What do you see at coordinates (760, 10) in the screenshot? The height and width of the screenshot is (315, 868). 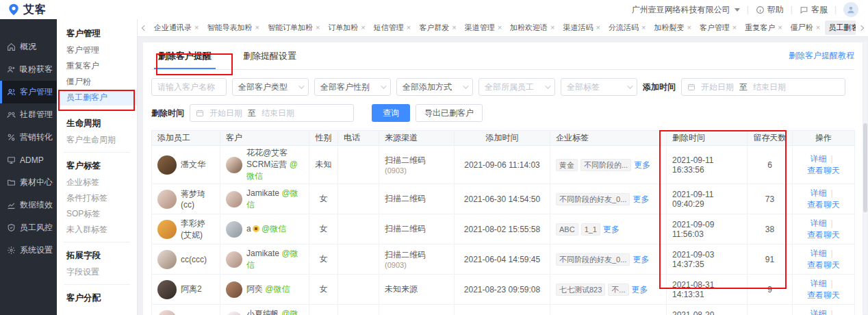 I see `info-circle-icon` at bounding box center [760, 10].